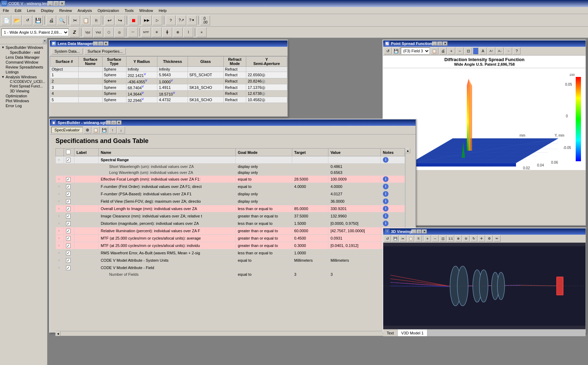  I want to click on tree-item-codevcv: C:\CODEVCV_LICEI..., so click(24, 82).